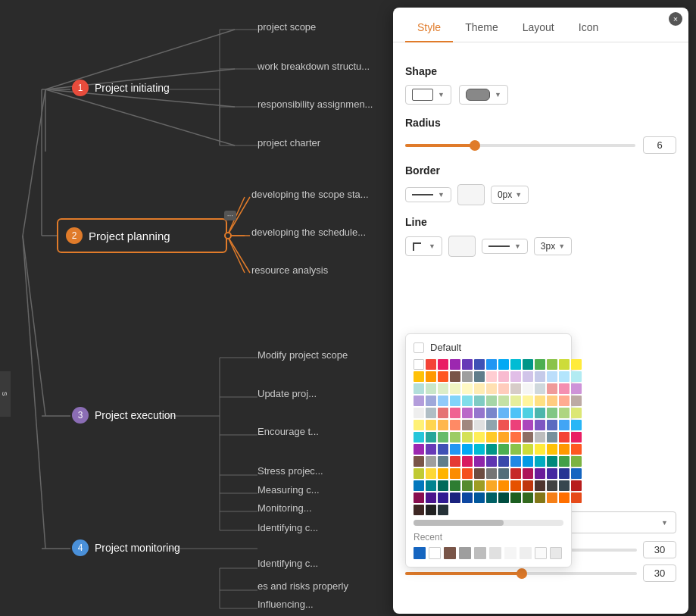 The height and width of the screenshot is (616, 696). Describe the element at coordinates (126, 548) in the screenshot. I see `section4-header: 4 Project monitoring` at that location.